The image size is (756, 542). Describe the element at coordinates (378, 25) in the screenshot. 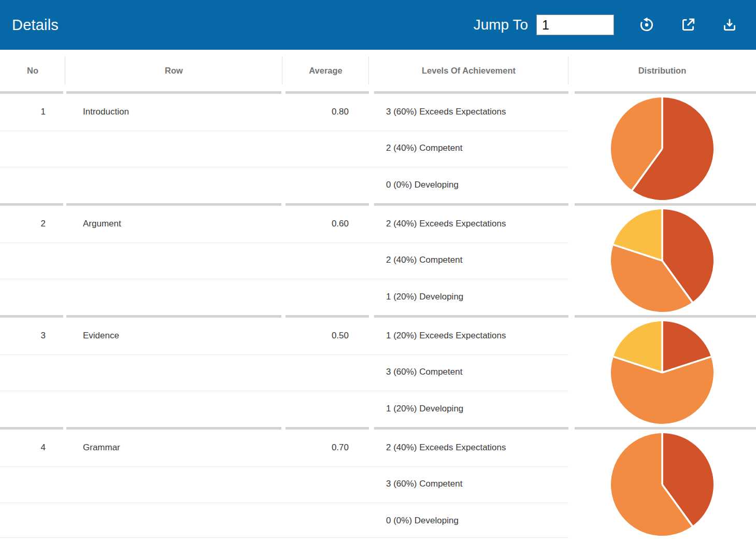

I see `details-toolbar: Details Jump To` at that location.